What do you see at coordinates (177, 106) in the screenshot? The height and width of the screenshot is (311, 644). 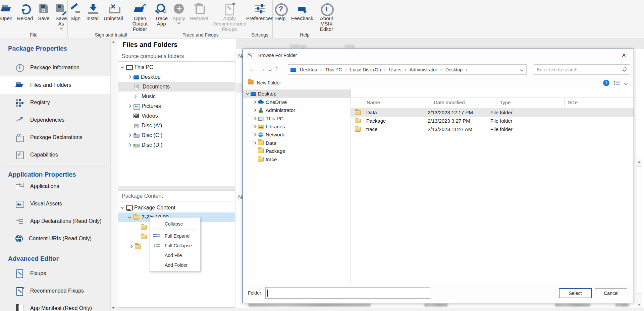 I see `tree-item-pictures: Pictures` at bounding box center [177, 106].